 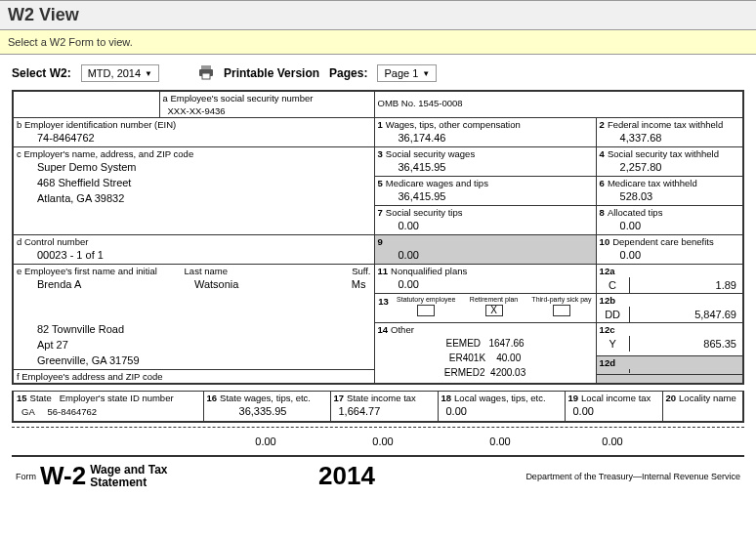 What do you see at coordinates (663, 154) in the screenshot?
I see `box4-label: Social security tax withheld` at bounding box center [663, 154].